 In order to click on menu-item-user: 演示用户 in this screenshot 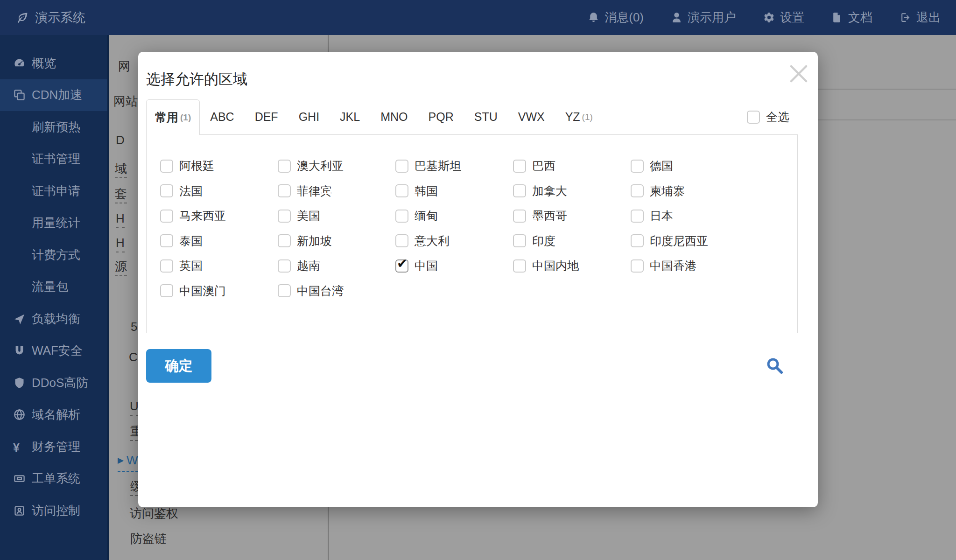, I will do `click(703, 18)`.